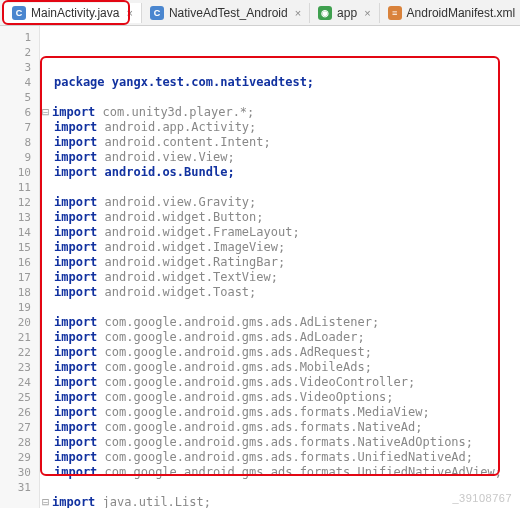 The width and height of the screenshot is (520, 508). What do you see at coordinates (287, 352) in the screenshot?
I see `code-line: import com.google.android.gms.ads.AdRequ…` at bounding box center [287, 352].